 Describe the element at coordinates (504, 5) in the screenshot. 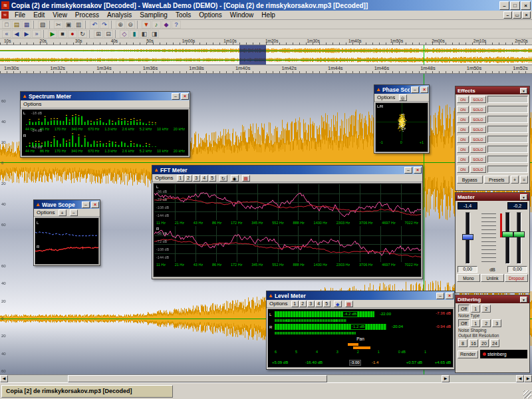

I see `minimize-button: –` at that location.